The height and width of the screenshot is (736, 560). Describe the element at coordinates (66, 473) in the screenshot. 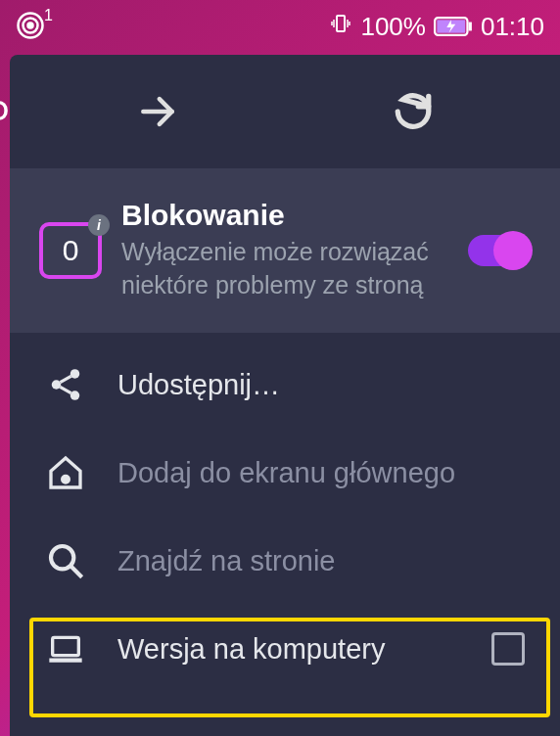

I see `home-icon` at that location.